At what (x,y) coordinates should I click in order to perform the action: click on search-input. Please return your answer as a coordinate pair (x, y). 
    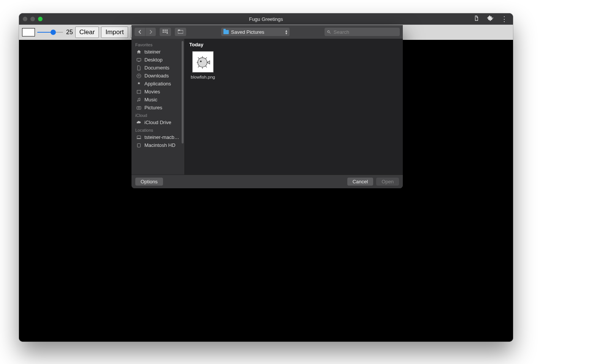
    Looking at the image, I should click on (366, 32).